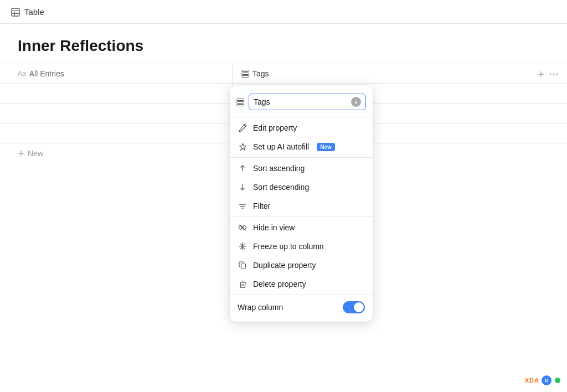  Describe the element at coordinates (243, 285) in the screenshot. I see `delete-icon` at that location.